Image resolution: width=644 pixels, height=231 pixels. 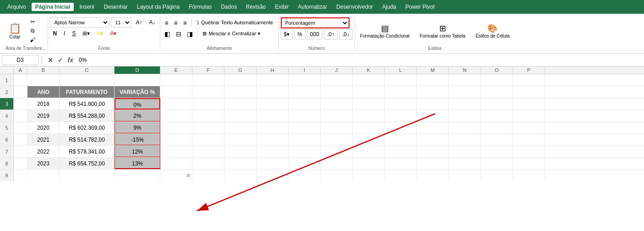 I want to click on cell-c9, so click(x=87, y=176).